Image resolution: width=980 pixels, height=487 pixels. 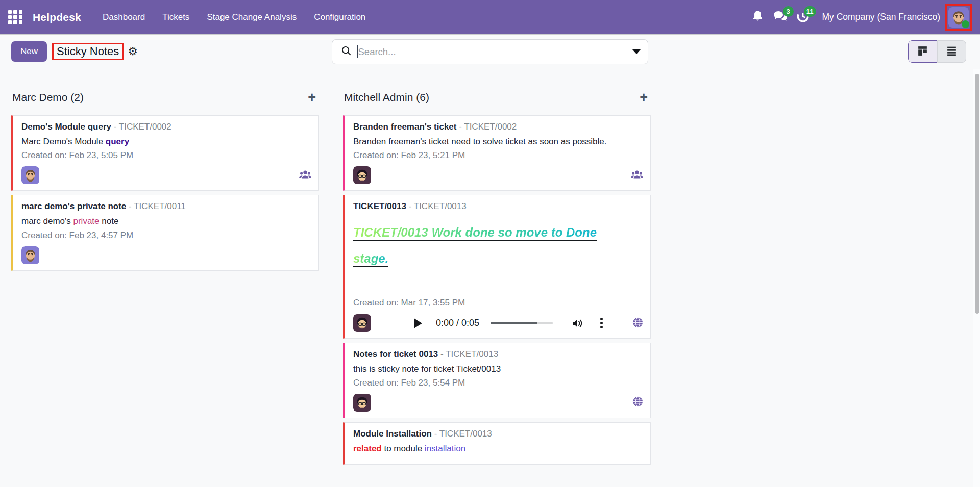 What do you see at coordinates (959, 17) in the screenshot?
I see `user-avatar-annotation` at bounding box center [959, 17].